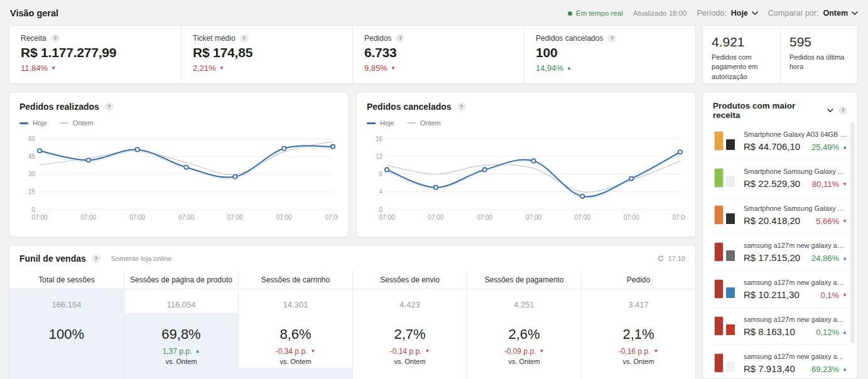 The height and width of the screenshot is (379, 868). I want to click on funnel-sessions-count: 3.417, so click(638, 299).